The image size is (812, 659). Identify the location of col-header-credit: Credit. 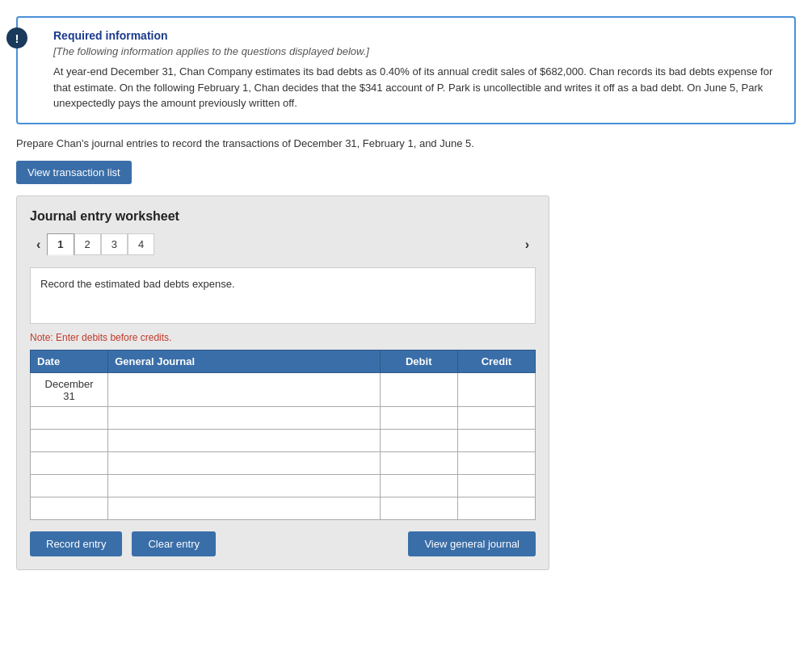
(496, 361).